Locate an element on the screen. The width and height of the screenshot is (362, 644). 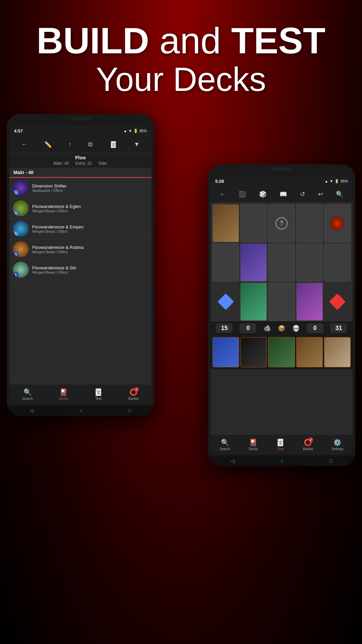
question-icon: ? is located at coordinates (282, 223).